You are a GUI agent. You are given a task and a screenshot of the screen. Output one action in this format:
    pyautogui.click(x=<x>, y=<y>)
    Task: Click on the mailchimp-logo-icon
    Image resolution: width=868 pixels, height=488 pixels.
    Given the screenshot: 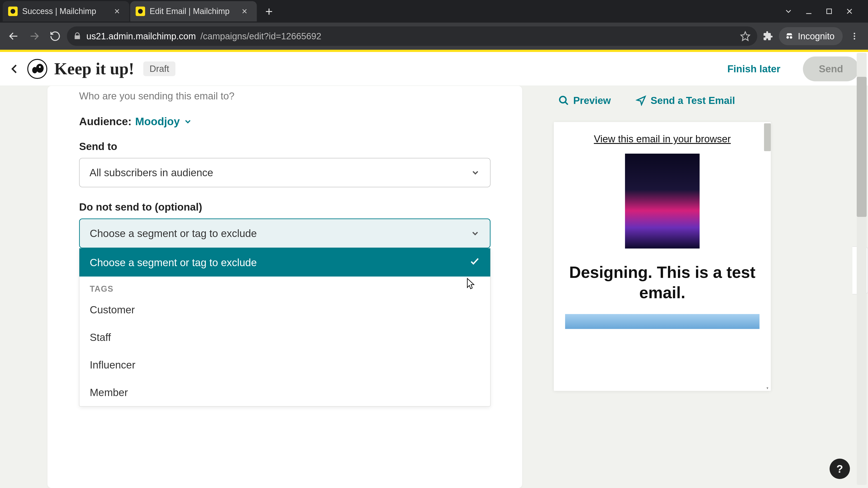 What is the action you would take?
    pyautogui.click(x=37, y=69)
    